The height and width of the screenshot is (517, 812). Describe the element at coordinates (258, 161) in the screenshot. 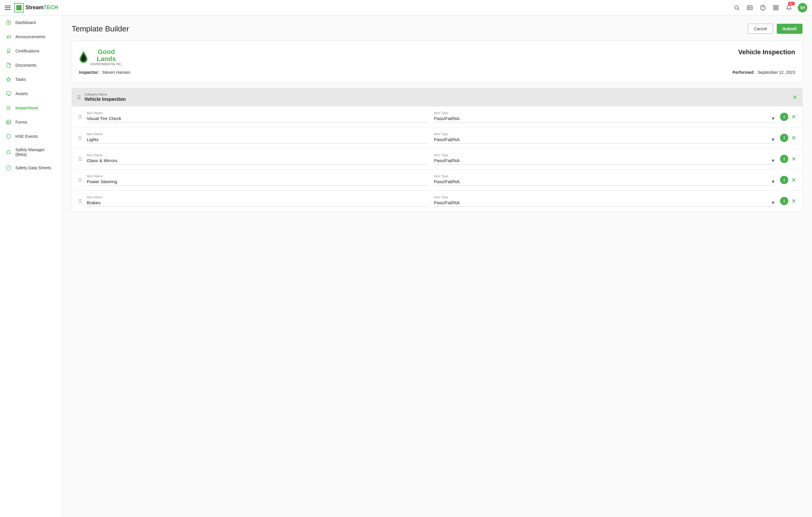

I see `item-name-value: Glass & Mirrors` at that location.